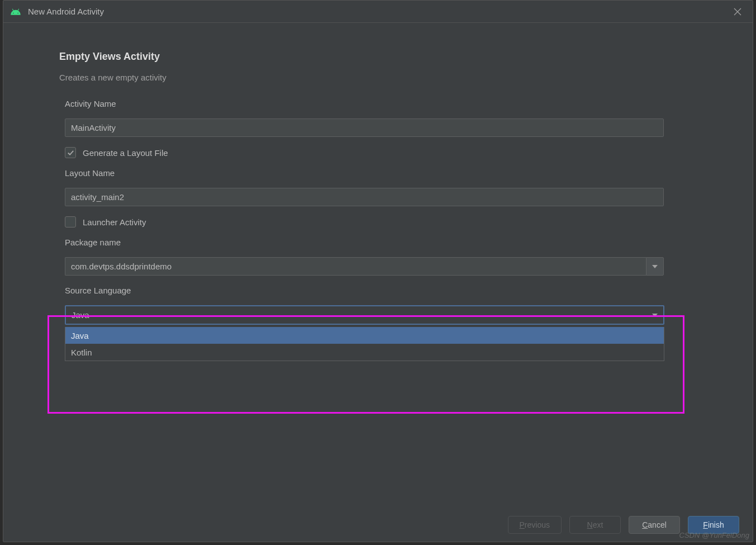 This screenshot has height=545, width=756. I want to click on close-button, so click(738, 12).